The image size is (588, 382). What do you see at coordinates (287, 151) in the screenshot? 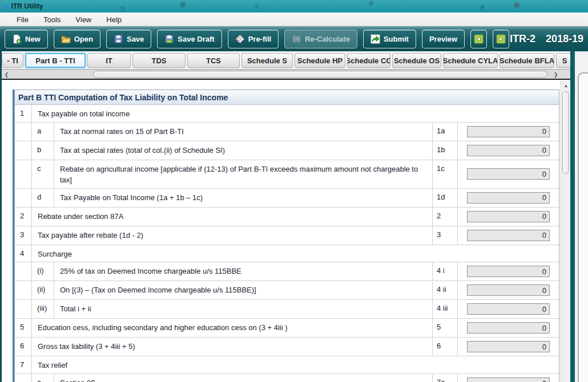
I see `table-row: bTax at special rates (total of col.(ii)…` at bounding box center [287, 151].